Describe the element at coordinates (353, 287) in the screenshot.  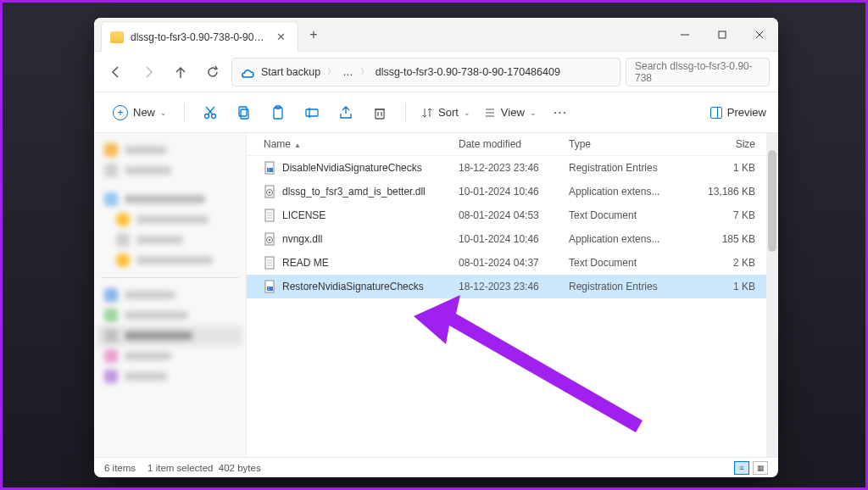
I see `file-name: RestoreNvidiaSignatureChecks` at that location.